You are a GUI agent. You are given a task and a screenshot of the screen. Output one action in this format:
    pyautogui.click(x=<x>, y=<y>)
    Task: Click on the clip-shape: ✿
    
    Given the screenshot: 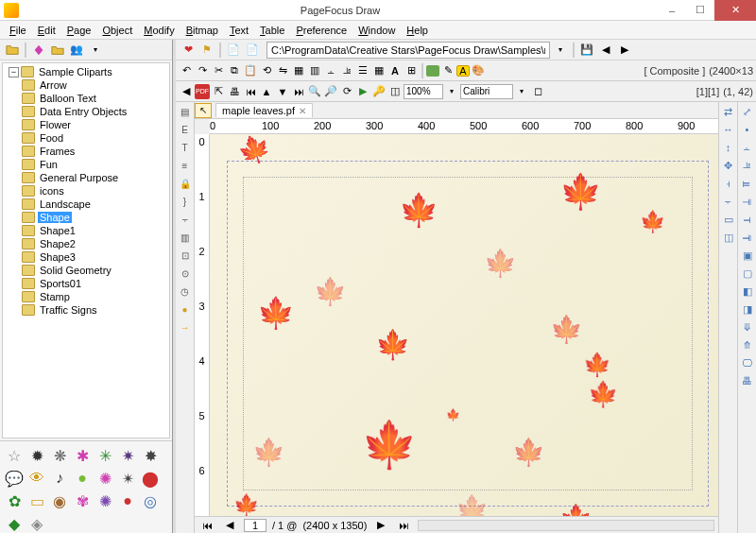 What is the action you would take?
    pyautogui.click(x=14, y=501)
    